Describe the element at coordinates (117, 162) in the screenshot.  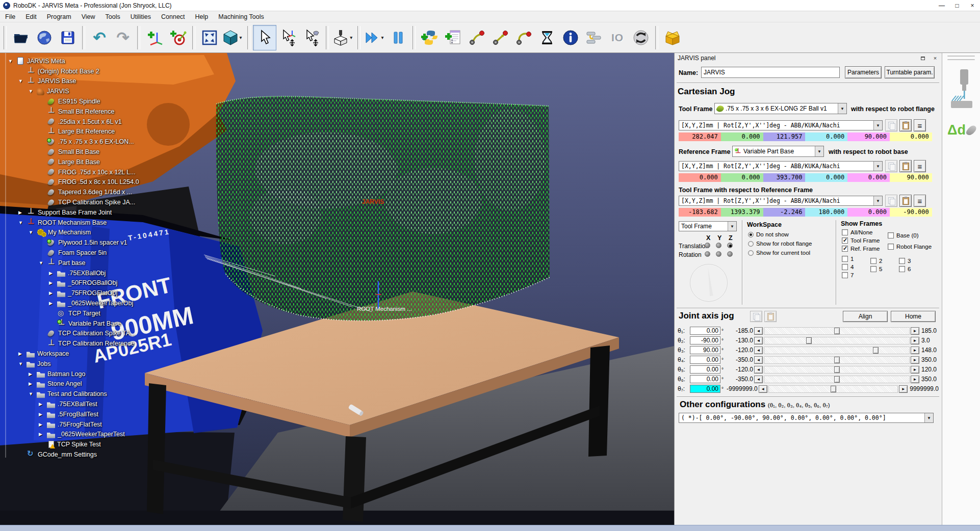
I see `tree-item: Large Bit Base` at that location.